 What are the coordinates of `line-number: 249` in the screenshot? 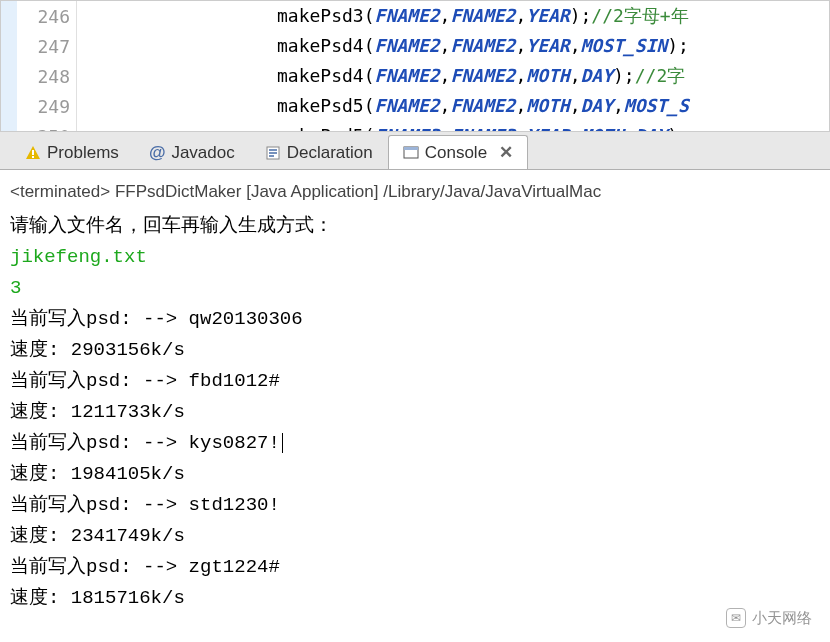 It's located at (46, 106).